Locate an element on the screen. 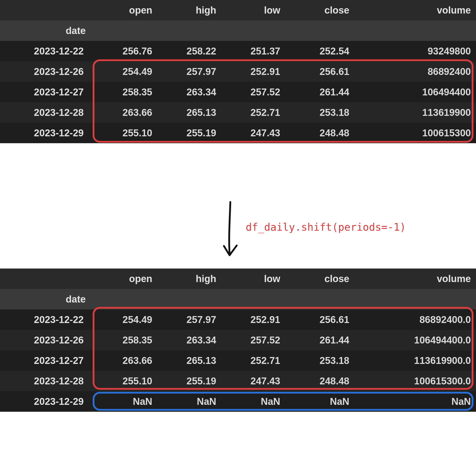 The image size is (476, 457). table-row: 2023-12-27 263.66 265.13 252.71 253.18 1… is located at coordinates (238, 361).